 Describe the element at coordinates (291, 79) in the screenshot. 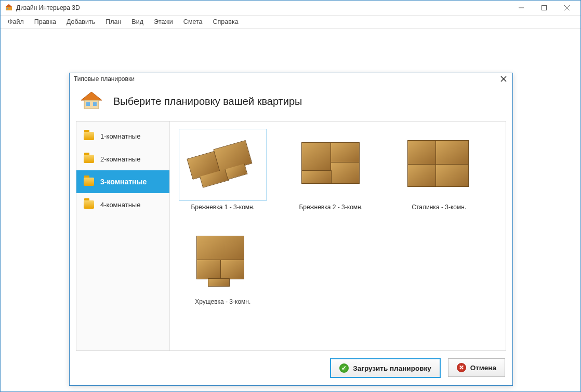

I see `dialog-titlebar: Типовые планировки` at that location.